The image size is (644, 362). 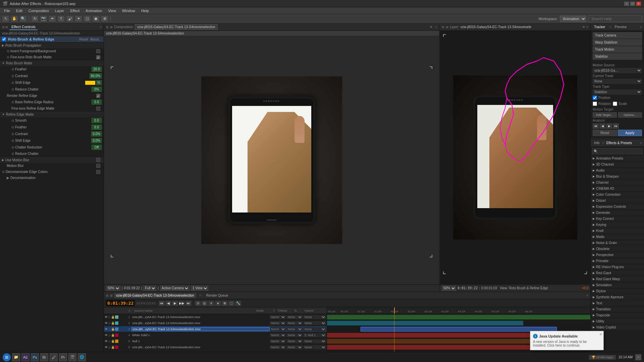 What do you see at coordinates (109, 347) in the screenshot?
I see `solo-icon-6: ◎` at bounding box center [109, 347].